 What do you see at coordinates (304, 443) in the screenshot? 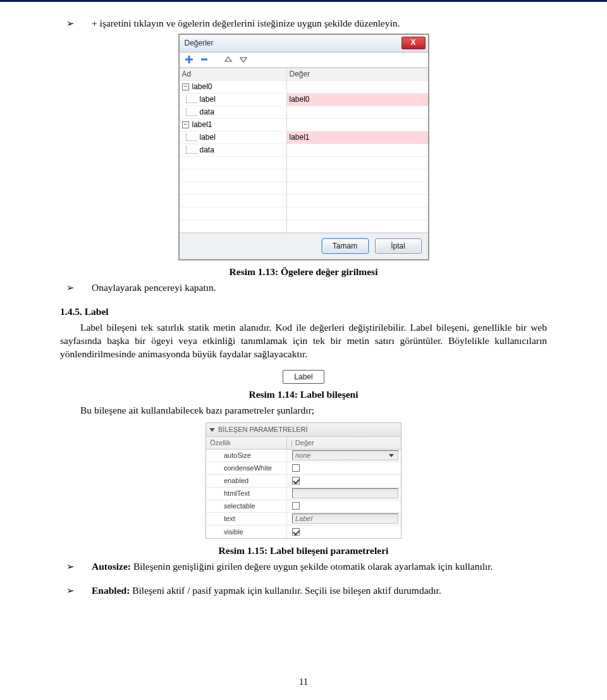
I see `panel-column-headers: Özellik | Değer` at bounding box center [304, 443].